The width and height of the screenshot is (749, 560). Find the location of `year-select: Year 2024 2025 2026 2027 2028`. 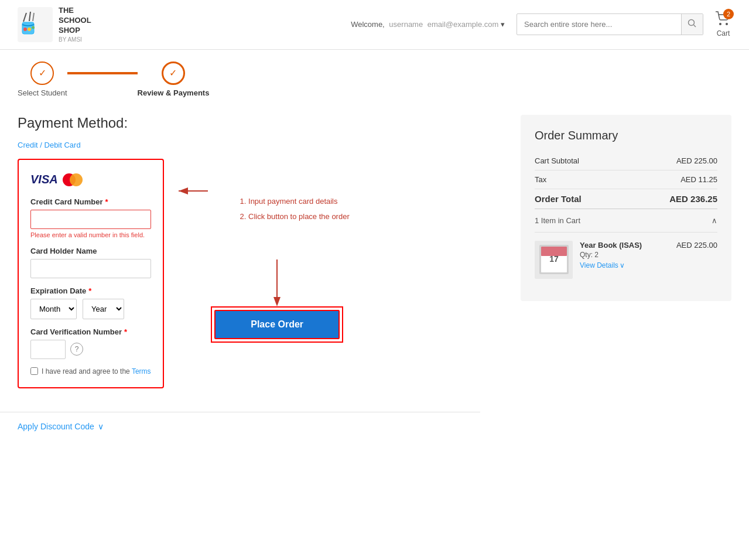

year-select: Year 2024 2025 2026 2027 2028 is located at coordinates (103, 309).